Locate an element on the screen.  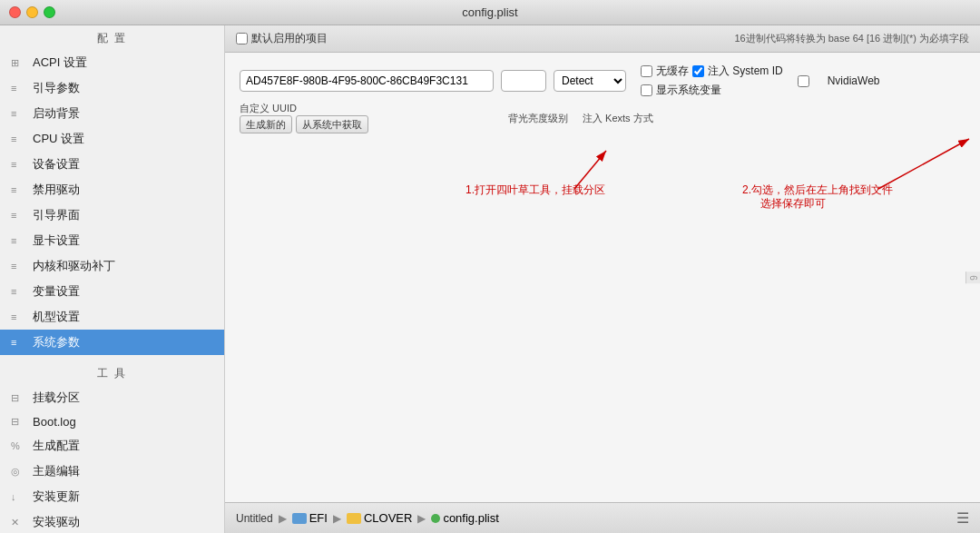
hamburger-menu-button: ☰ is located at coordinates (963, 518).